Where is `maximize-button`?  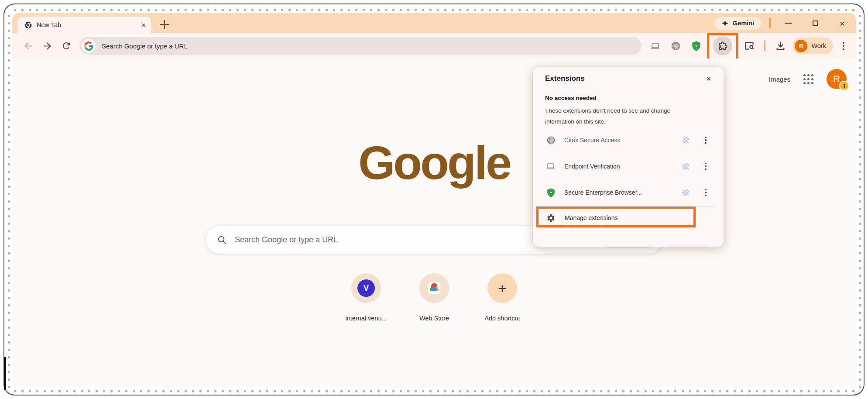
maximize-button is located at coordinates (815, 23).